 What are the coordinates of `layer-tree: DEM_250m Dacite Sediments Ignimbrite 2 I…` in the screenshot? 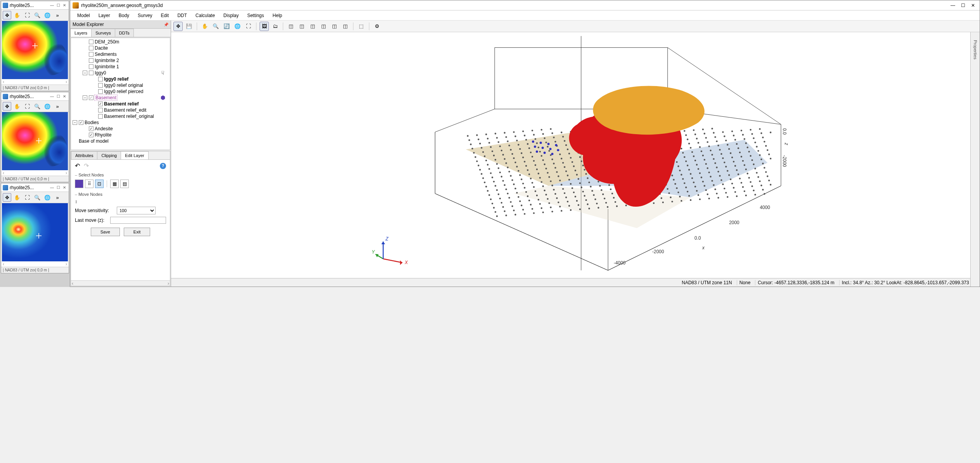 It's located at (120, 94).